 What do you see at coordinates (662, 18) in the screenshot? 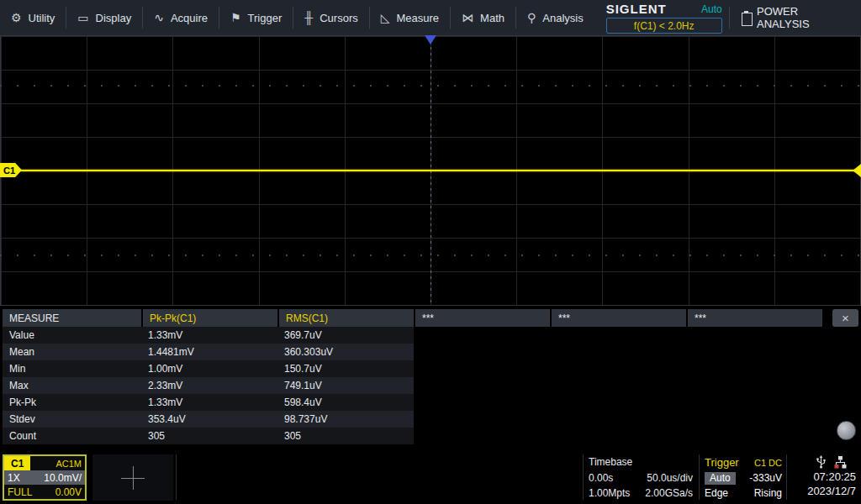
I see `brand-block: SIGLENT Auto f(C1) < 2.0Hz` at bounding box center [662, 18].